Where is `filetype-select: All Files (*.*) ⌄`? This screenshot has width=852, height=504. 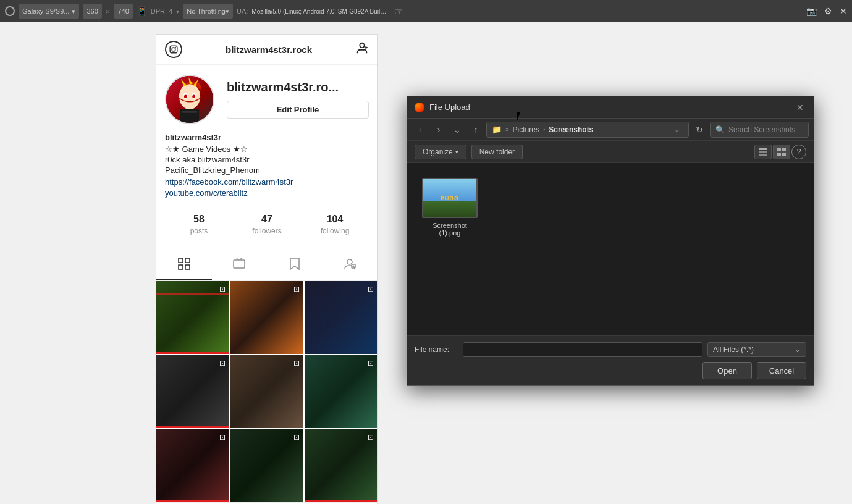
filetype-select: All Files (*.*) ⌄ is located at coordinates (757, 350).